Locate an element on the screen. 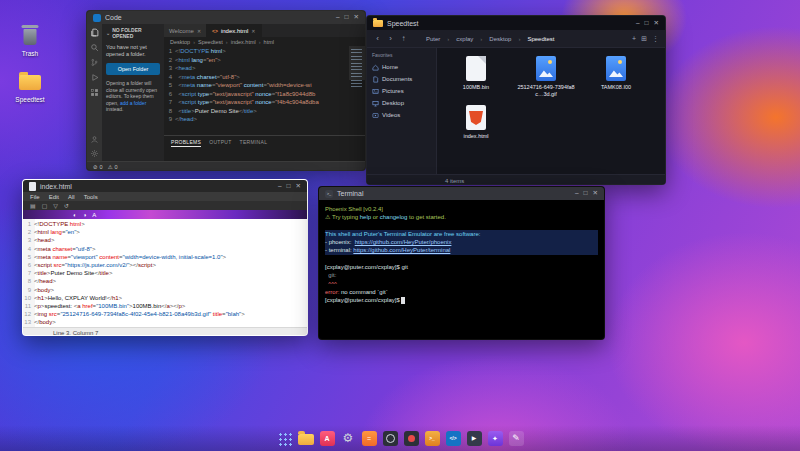 The width and height of the screenshot is (800, 451). panel-tab-problems: PROBLEMS is located at coordinates (186, 143).